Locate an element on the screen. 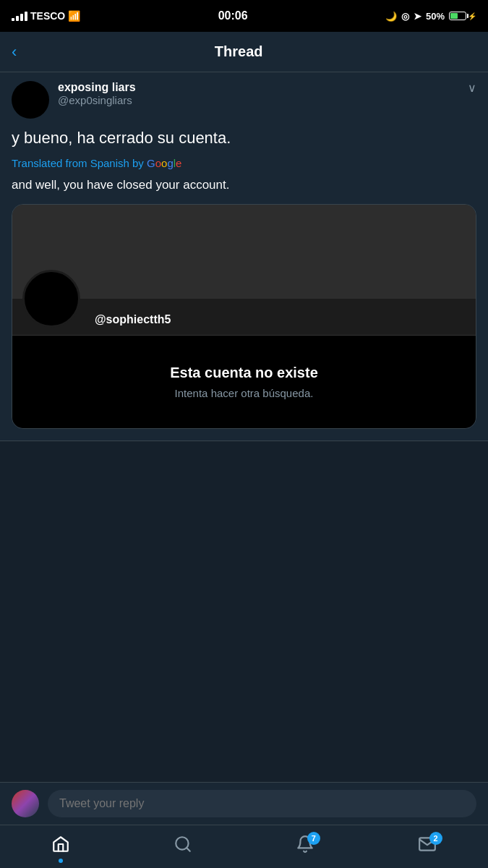 This screenshot has height=868, width=488. card-not-exist-subtitle: Intenta hacer otra búsqueda. is located at coordinates (244, 393).